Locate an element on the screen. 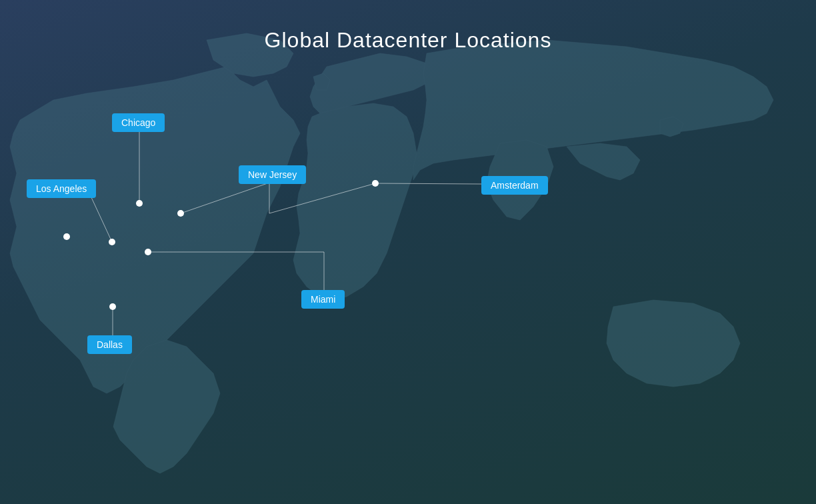 Image resolution: width=816 pixels, height=504 pixels. label-los-angeles: Los Angeles is located at coordinates (61, 189).